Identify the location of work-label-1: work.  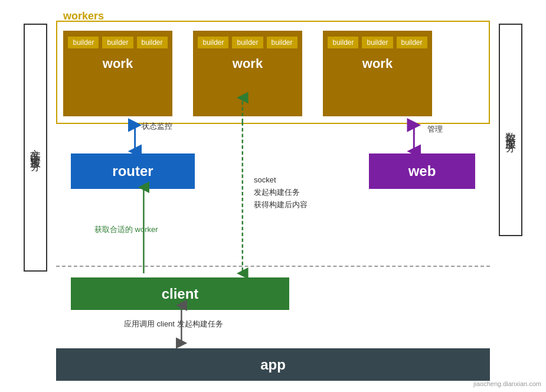
(118, 64).